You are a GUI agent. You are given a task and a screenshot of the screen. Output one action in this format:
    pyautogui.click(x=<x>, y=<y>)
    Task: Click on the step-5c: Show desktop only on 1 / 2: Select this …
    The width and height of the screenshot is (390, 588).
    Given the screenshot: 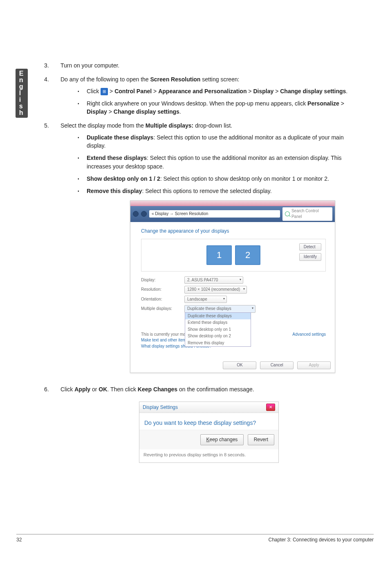 What is the action you would take?
    pyautogui.click(x=215, y=179)
    